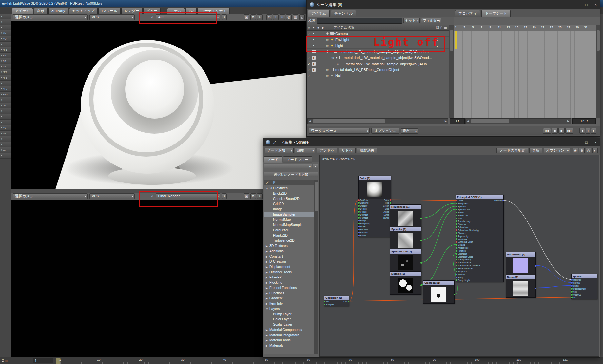 The width and height of the screenshot is (603, 364). I want to click on minimize-button: —, so click(576, 5).